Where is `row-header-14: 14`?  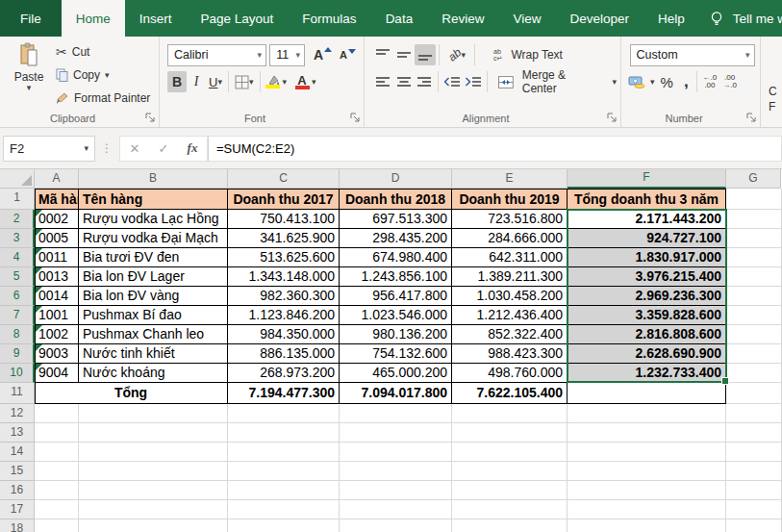
row-header-14: 14 is located at coordinates (17, 452).